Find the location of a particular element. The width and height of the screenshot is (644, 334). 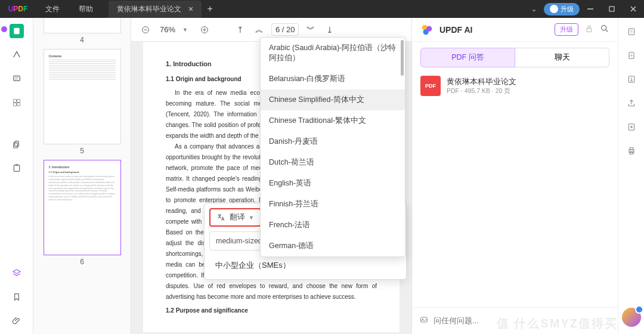

ai-chat-input is located at coordinates (522, 321).